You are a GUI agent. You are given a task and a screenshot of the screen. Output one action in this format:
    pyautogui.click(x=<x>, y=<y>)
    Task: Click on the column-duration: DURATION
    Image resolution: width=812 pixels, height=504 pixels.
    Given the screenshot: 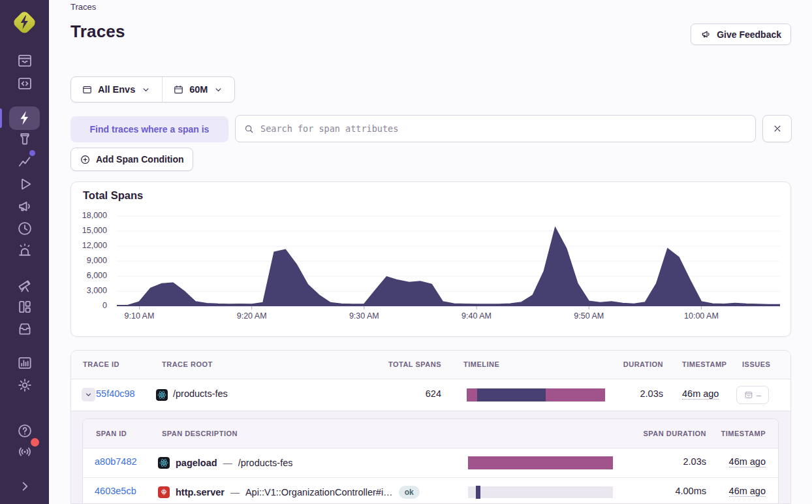 What is the action you would take?
    pyautogui.click(x=644, y=364)
    